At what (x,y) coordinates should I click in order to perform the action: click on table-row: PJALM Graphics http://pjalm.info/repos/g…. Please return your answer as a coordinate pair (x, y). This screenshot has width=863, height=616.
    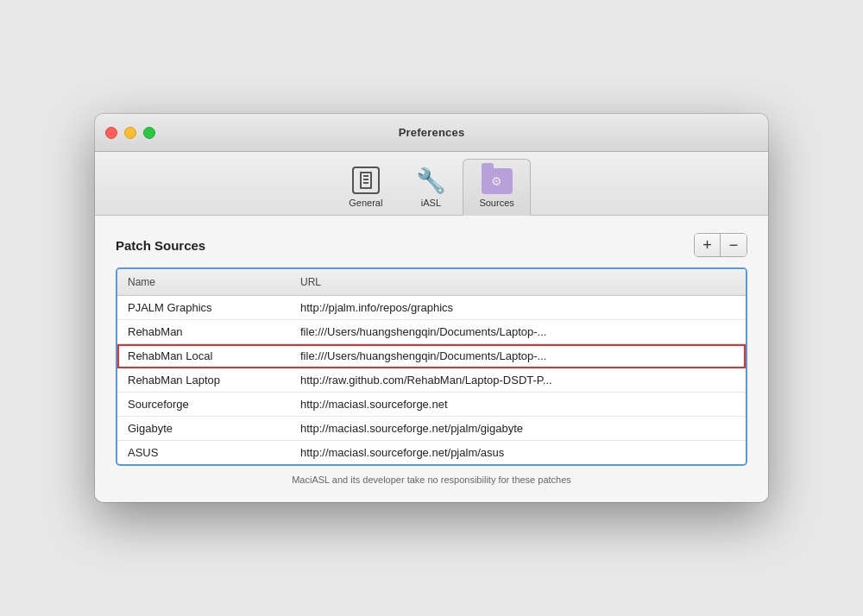
    Looking at the image, I should click on (432, 308).